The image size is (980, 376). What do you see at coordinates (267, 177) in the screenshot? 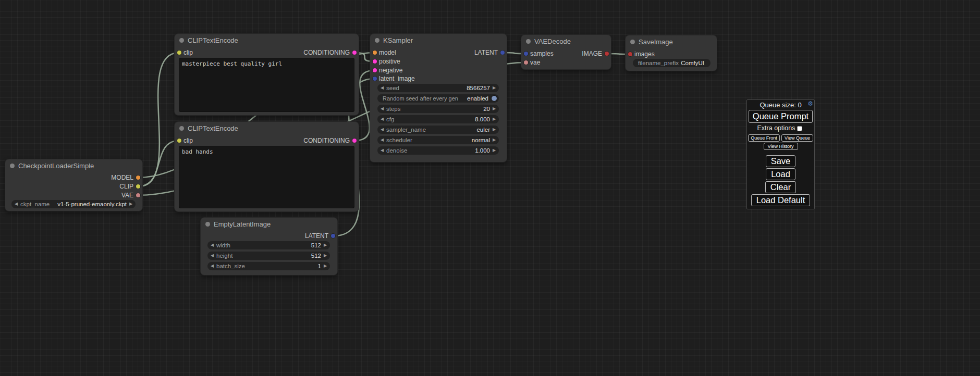
I see `negative-prompt-textarea: bad hands` at bounding box center [267, 177].